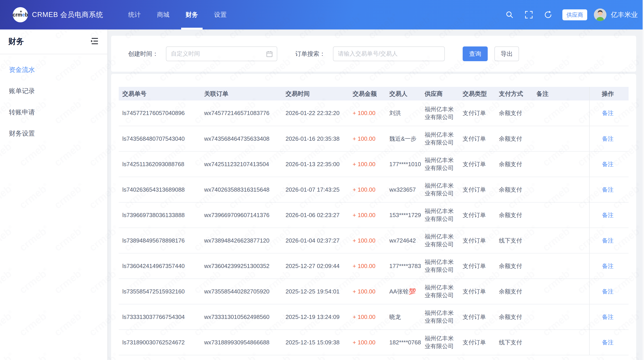  I want to click on cell-related-order: wx739669709607141376, so click(241, 215).